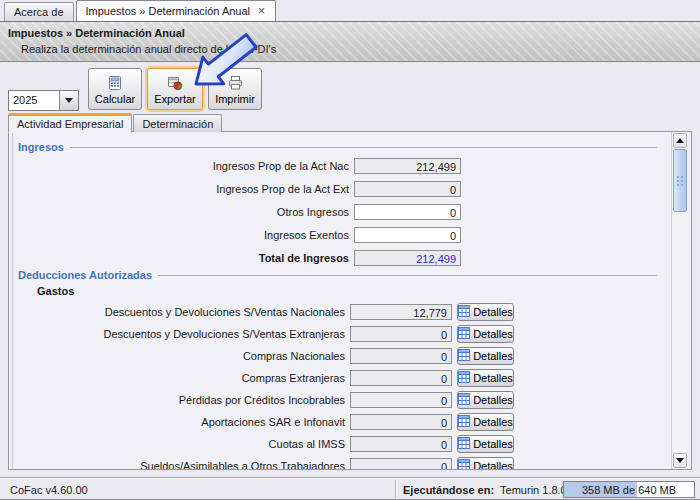 This screenshot has width=700, height=500. I want to click on imprimir-label: Imprimir, so click(235, 99).